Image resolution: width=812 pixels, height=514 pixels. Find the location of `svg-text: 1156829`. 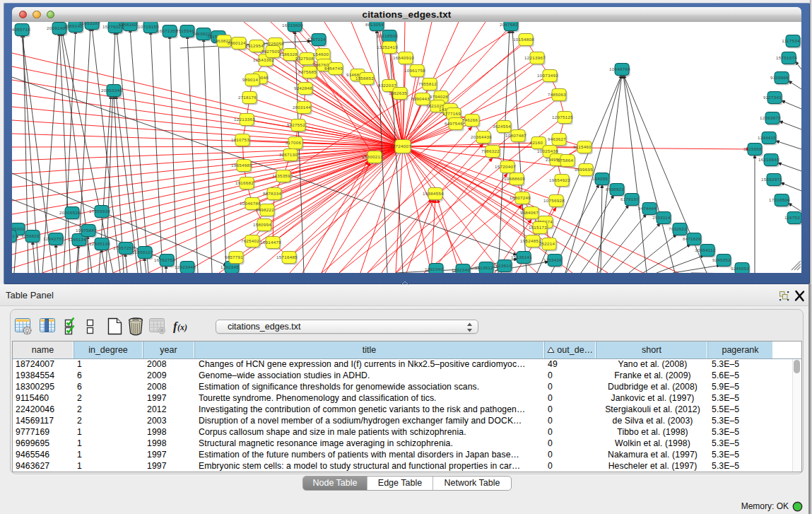

svg-text: 1156829 is located at coordinates (30, 236).